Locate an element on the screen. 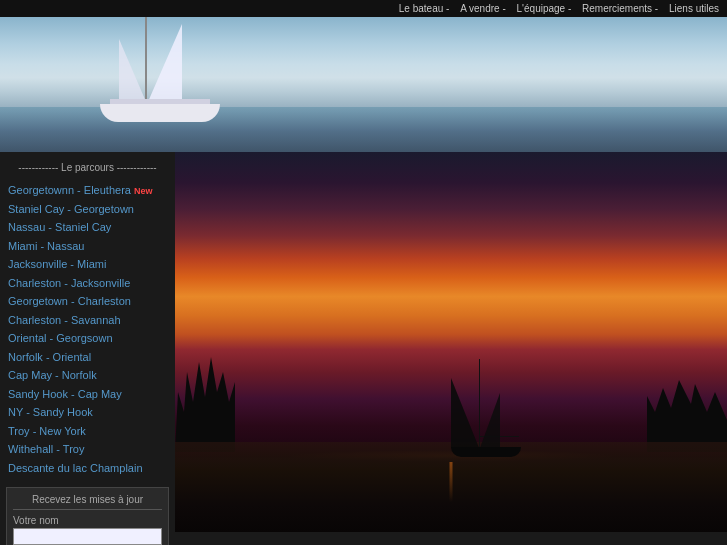 The image size is (727, 545). sidebar-section-title: ------------ Le parcours ------------ is located at coordinates (88, 168).